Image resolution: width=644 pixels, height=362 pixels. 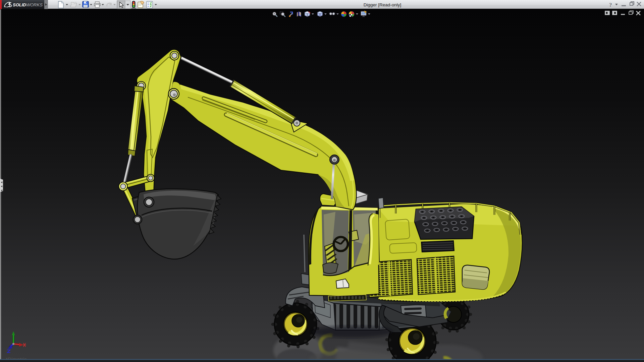 What do you see at coordinates (28, 5) in the screenshot?
I see `svg-text: SOLIDWORKS` at bounding box center [28, 5].